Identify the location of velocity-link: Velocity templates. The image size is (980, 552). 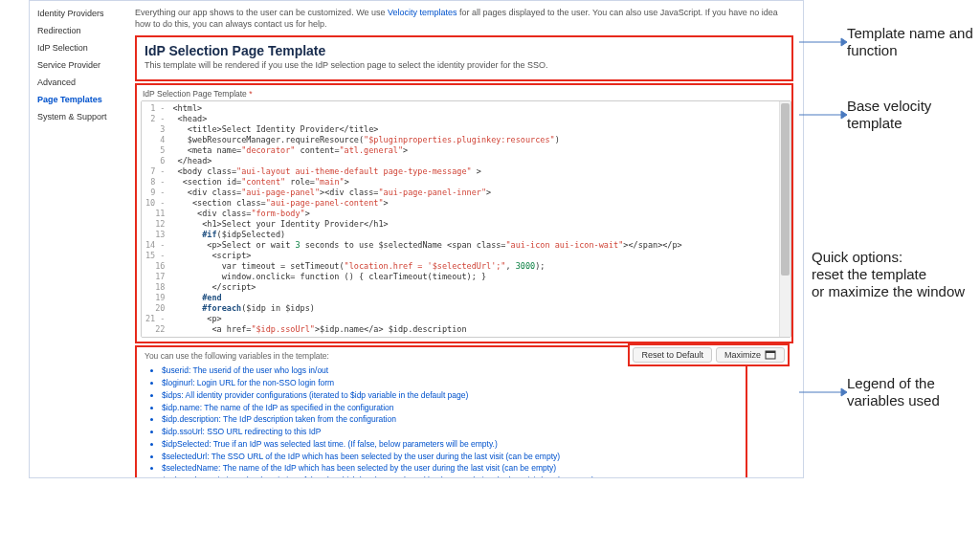
(423, 12).